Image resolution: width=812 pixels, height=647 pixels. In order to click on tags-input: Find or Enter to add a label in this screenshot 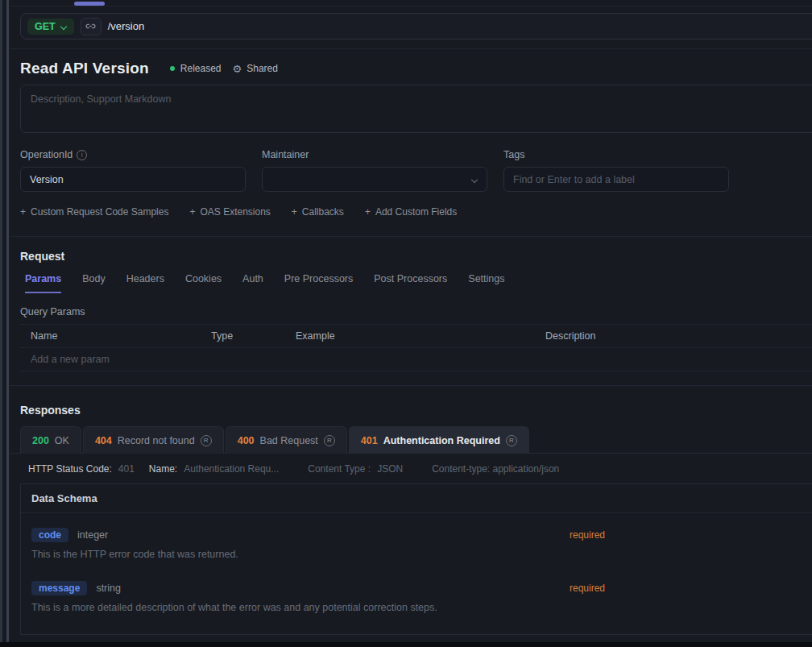, I will do `click(616, 179)`.